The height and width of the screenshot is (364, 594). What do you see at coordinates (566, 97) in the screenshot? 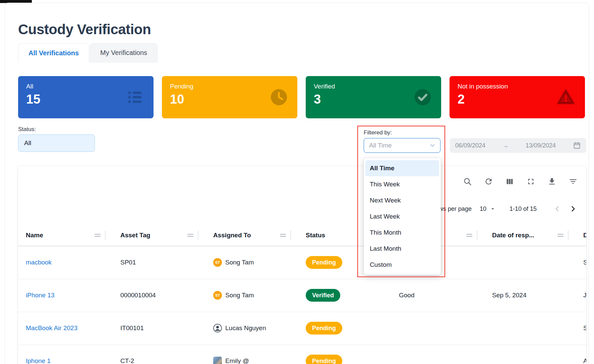
I see `warning-triangle-icon` at bounding box center [566, 97].